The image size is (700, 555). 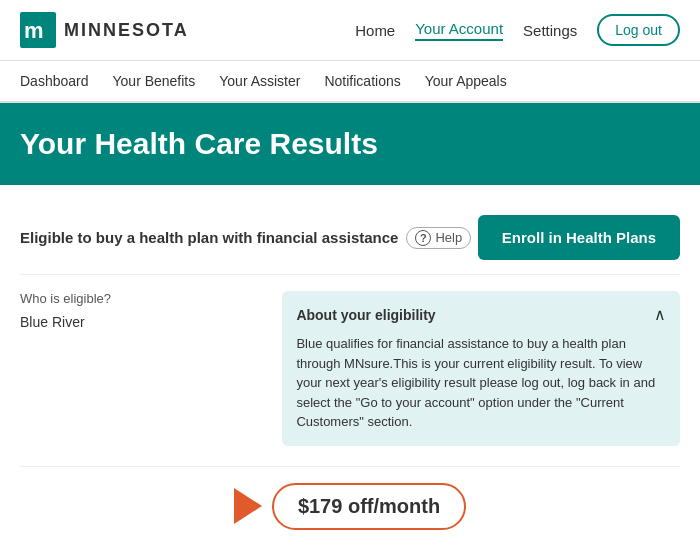 I want to click on about-text: Blue qualifies for financial assistance …, so click(x=481, y=383).